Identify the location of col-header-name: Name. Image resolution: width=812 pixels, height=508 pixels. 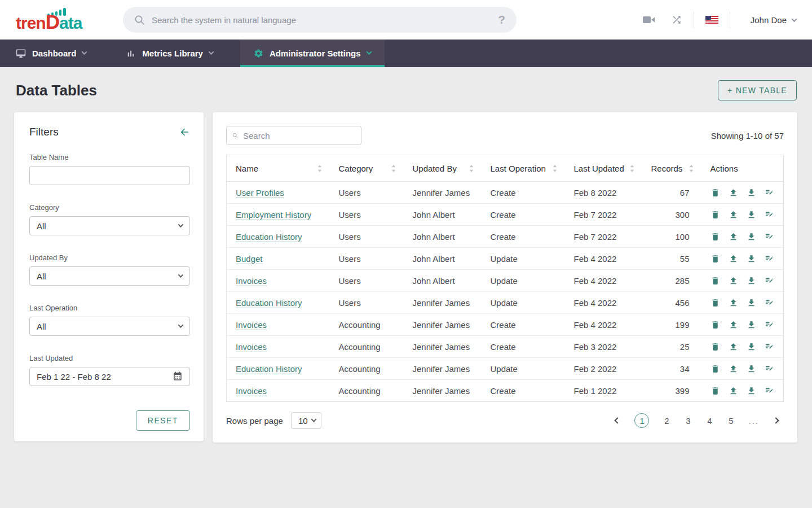
(279, 168).